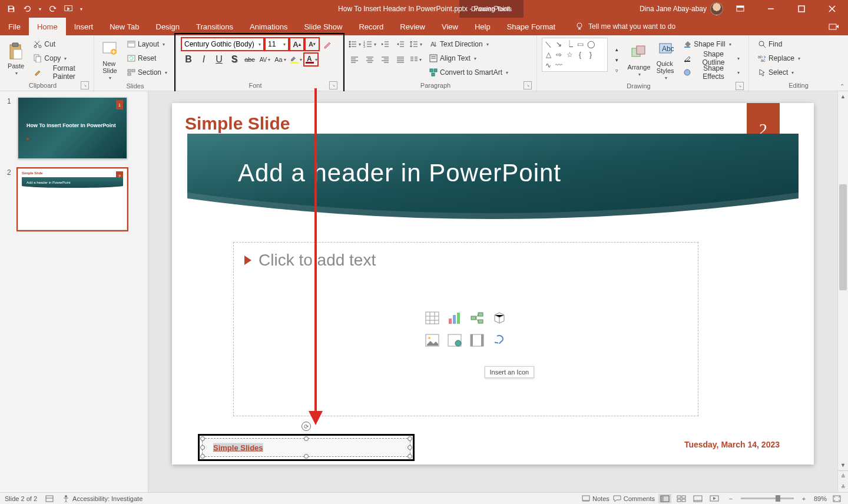 This screenshot has width=848, height=504. Describe the element at coordinates (147, 72) in the screenshot. I see `section-button: Section▾` at that location.